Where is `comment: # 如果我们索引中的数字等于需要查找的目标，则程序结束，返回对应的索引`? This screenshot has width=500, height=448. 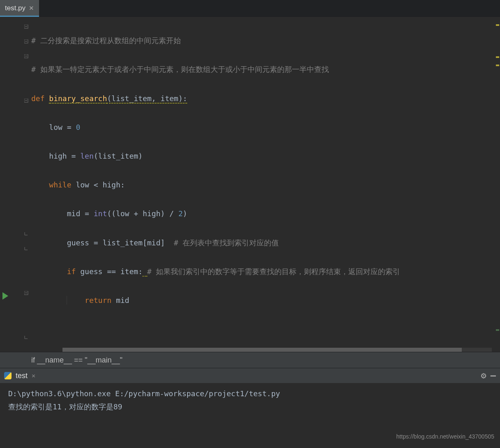 comment: # 如果我们索引中的数字等于需要查找的目标，则程序结束，返回对应的索引 is located at coordinates (274, 271).